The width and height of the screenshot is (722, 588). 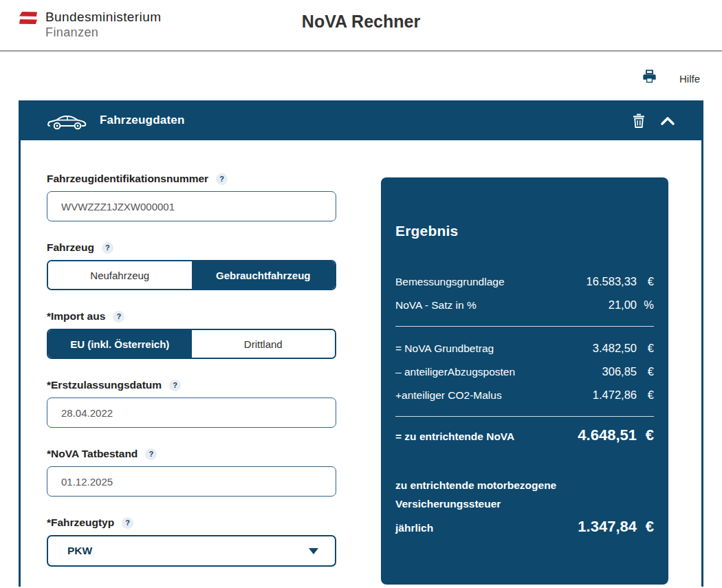 What do you see at coordinates (668, 121) in the screenshot?
I see `collapse-button` at bounding box center [668, 121].